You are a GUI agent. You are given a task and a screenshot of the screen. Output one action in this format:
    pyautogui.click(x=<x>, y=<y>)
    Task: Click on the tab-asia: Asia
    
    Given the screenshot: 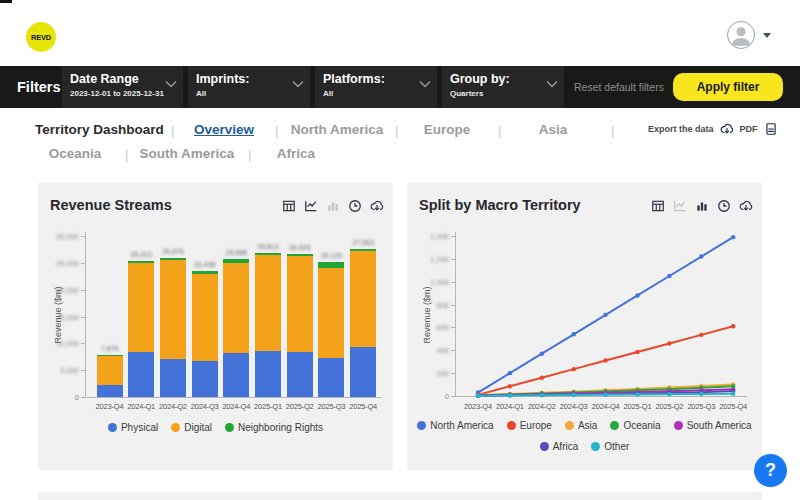 What is the action you would take?
    pyautogui.click(x=554, y=130)
    